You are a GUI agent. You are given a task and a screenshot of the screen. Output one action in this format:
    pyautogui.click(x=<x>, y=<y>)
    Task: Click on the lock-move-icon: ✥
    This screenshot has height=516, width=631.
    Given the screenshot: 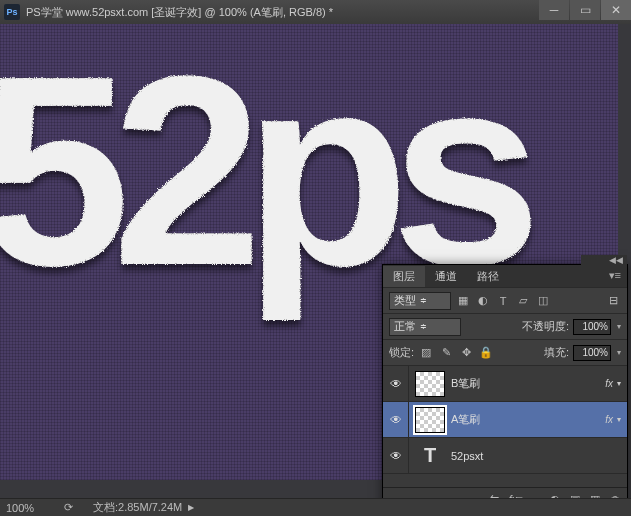 What is the action you would take?
    pyautogui.click(x=466, y=353)
    